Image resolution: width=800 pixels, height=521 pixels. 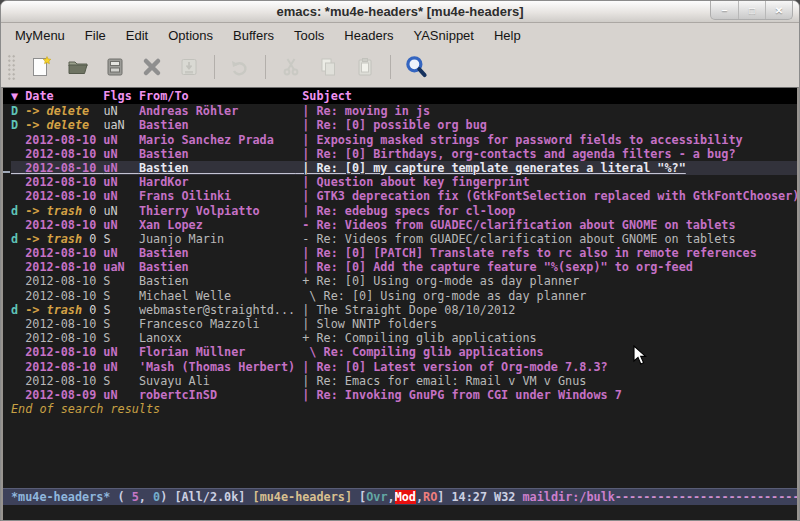 What do you see at coordinates (400, 12) in the screenshot?
I see `titlebar: emacs: *mu4e-headers* [mu4e-headers] –□✕` at bounding box center [400, 12].